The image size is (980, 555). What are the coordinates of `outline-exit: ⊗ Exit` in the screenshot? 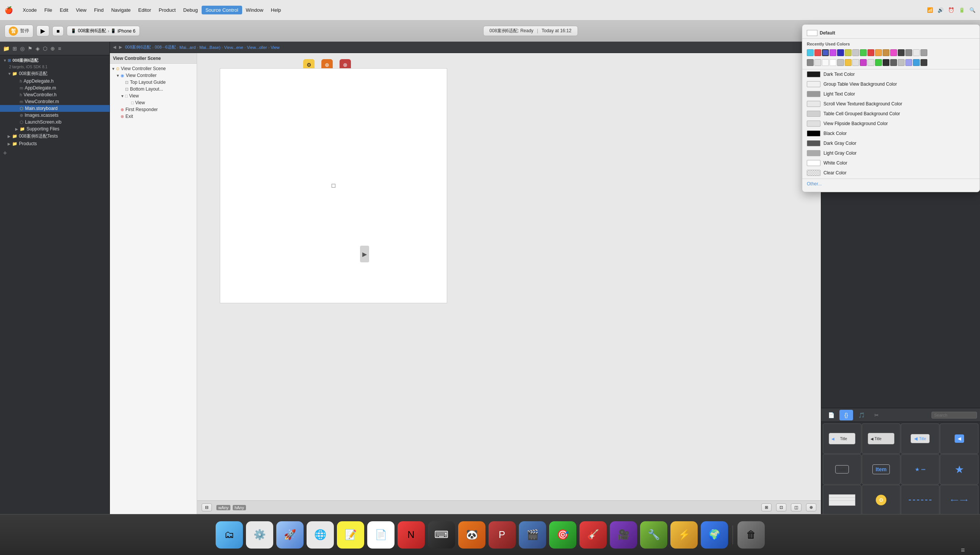 It's located at (153, 116).